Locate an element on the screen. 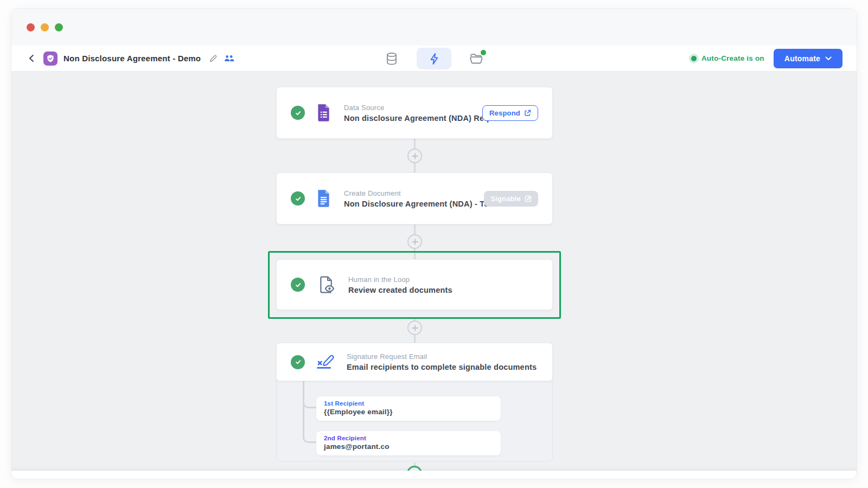 The width and height of the screenshot is (868, 488). step-card-data-source: Data Source Non disclosure Agreement (ND… is located at coordinates (414, 113).